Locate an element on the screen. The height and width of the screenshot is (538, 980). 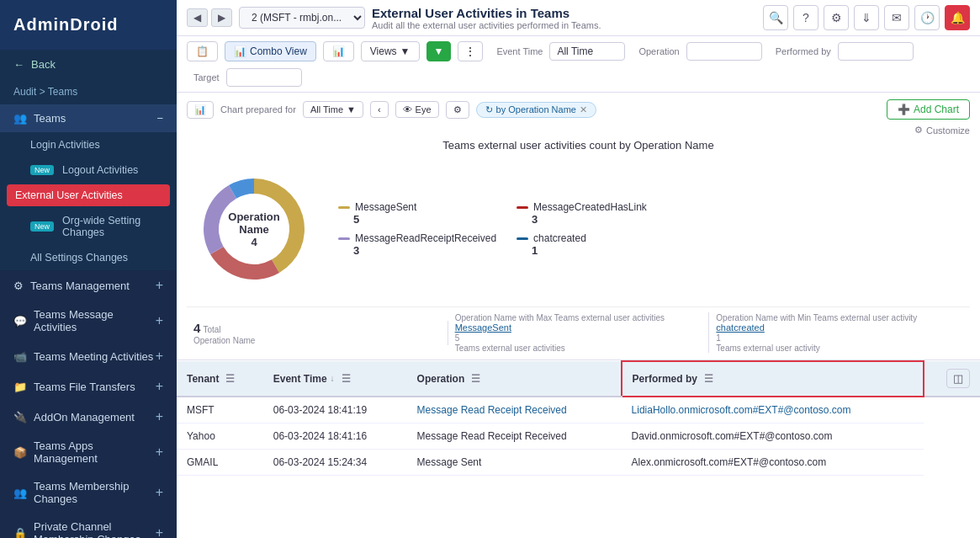
sidebar-sub-item-external: External User Activities is located at coordinates (88, 195).